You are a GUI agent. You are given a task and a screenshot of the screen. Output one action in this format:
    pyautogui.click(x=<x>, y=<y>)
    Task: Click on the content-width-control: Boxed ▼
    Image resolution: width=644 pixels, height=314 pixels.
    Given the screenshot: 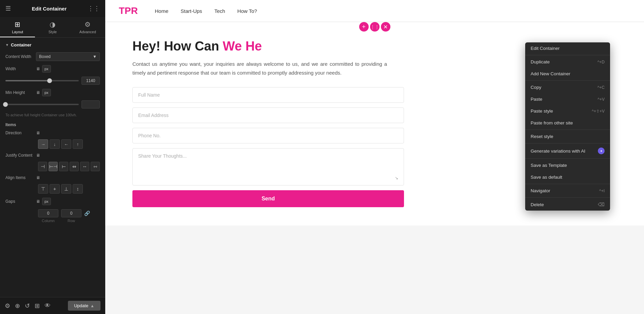 What is the action you would take?
    pyautogui.click(x=68, y=57)
    